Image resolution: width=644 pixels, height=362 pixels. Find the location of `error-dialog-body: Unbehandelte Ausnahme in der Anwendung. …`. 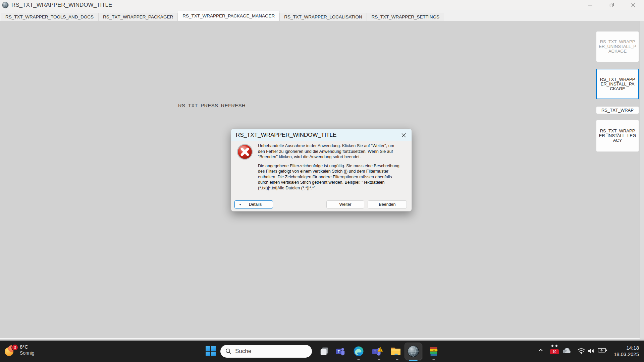

error-dialog-body: Unbehandelte Ausnahme in der Anwendung. … is located at coordinates (321, 176).